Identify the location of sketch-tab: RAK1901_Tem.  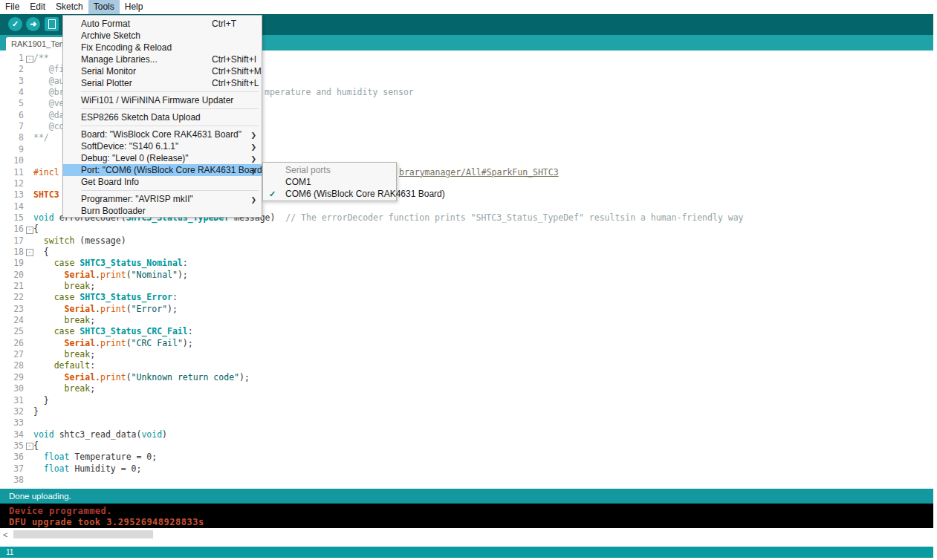
(37, 44).